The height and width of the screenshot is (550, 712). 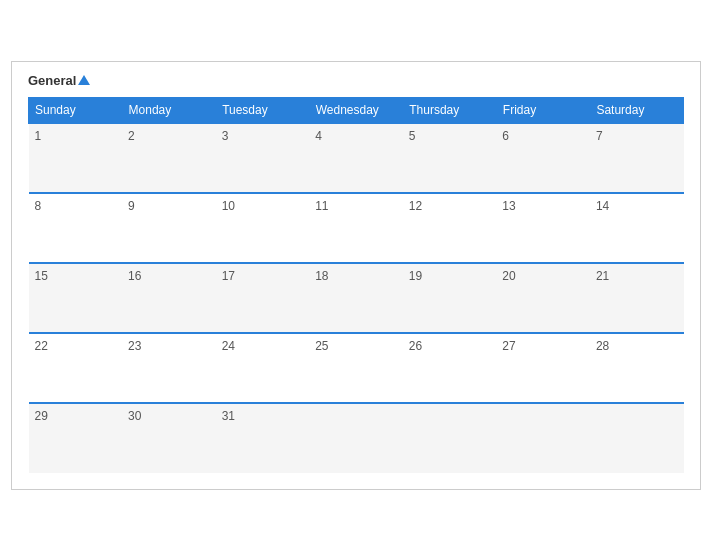 What do you see at coordinates (228, 346) in the screenshot?
I see `day-number: 24` at bounding box center [228, 346].